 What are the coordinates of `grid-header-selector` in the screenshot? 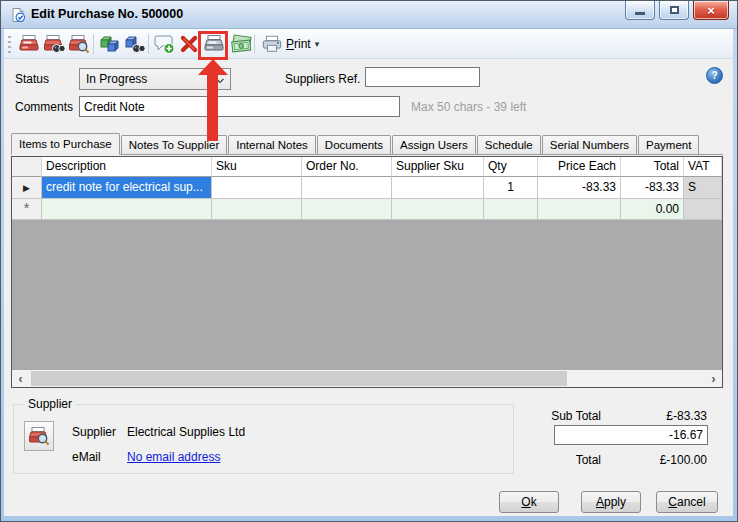 It's located at (27, 167).